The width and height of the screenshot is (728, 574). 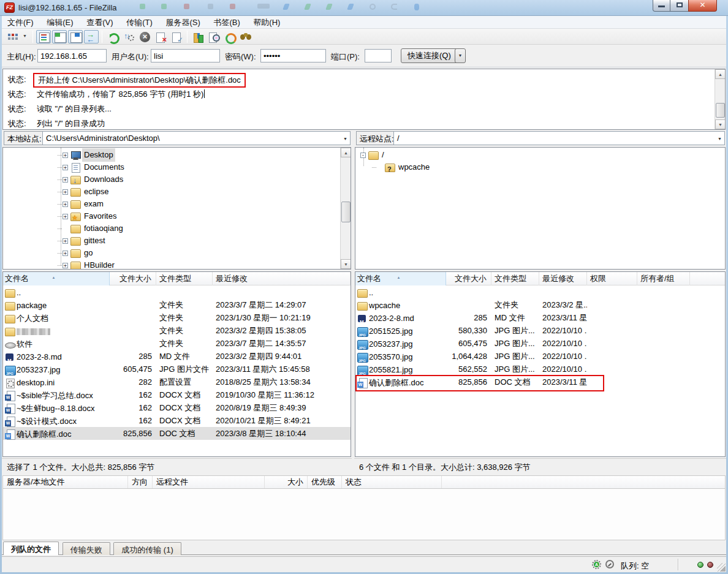 I want to click on maximize-button, so click(x=679, y=6).